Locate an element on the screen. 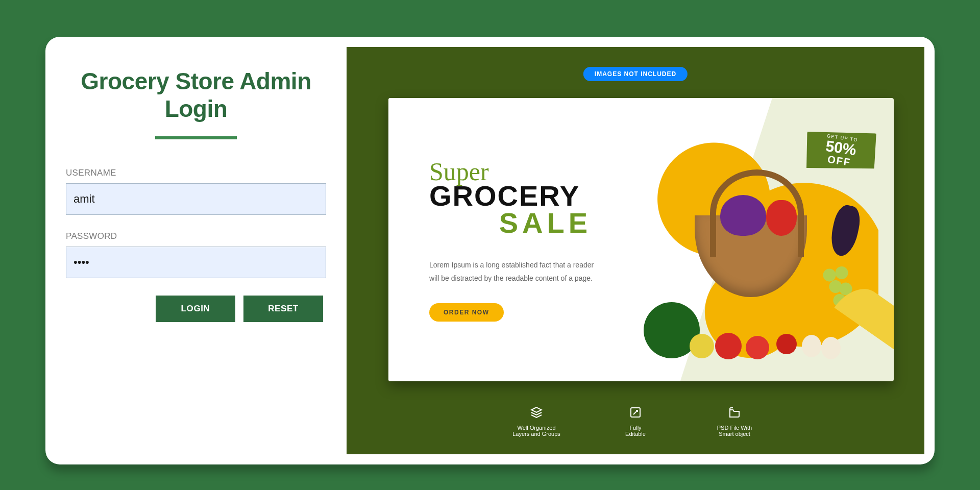 The height and width of the screenshot is (490, 980). feature-row: Well Organized Layers and Groups Fully E… is located at coordinates (635, 422).